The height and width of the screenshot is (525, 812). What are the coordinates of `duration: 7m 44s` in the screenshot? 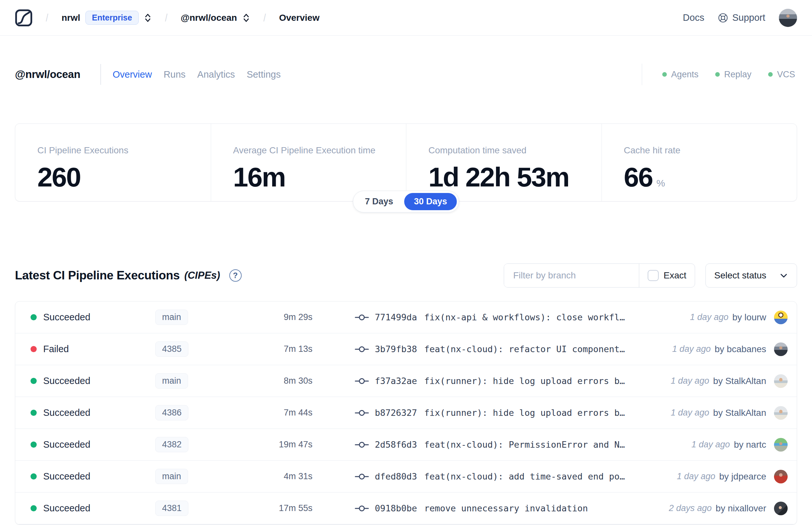 It's located at (280, 413).